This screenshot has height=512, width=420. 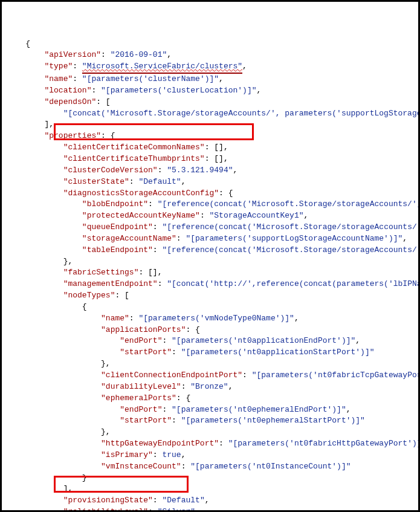 What do you see at coordinates (47, 478) in the screenshot?
I see `code-line: }` at bounding box center [47, 478].